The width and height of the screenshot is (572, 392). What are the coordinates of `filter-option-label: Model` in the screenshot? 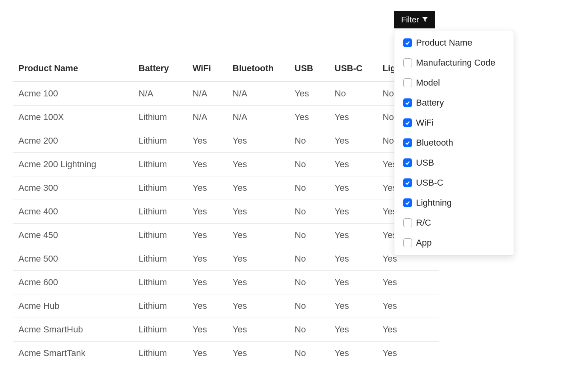 It's located at (428, 83).